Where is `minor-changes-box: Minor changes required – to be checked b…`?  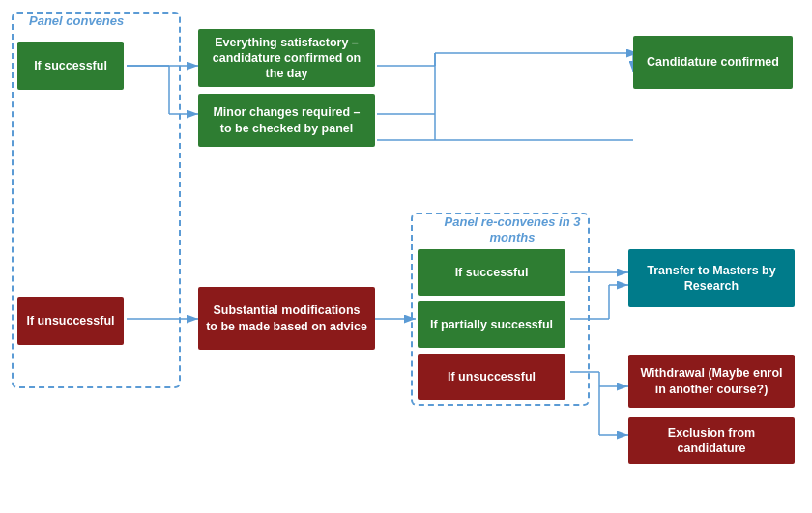 minor-changes-box: Minor changes required – to be checked b… is located at coordinates (286, 120).